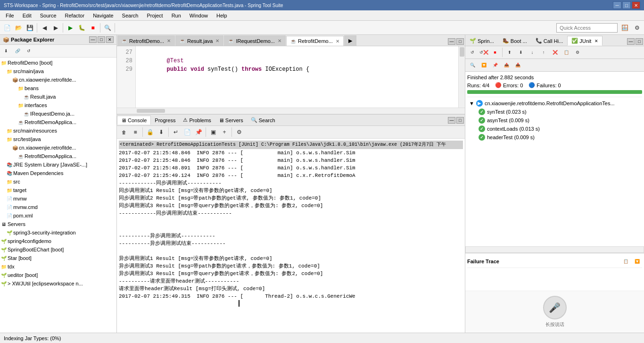 This screenshot has width=644, height=343. I want to click on tab-retrofitdemo-1: ☕ RetrofitDemo... ✕, so click(146, 41).